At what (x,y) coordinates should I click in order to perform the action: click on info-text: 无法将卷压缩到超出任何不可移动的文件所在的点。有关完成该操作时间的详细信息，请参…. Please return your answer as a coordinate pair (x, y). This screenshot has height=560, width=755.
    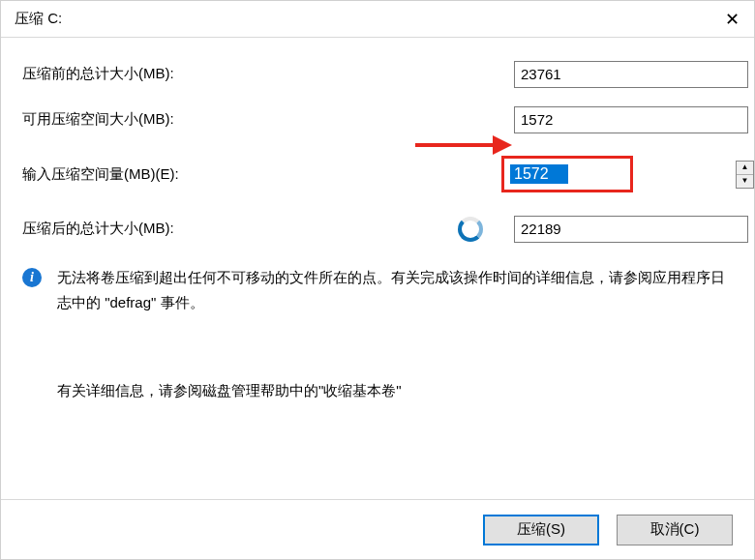
    Looking at the image, I should click on (395, 290).